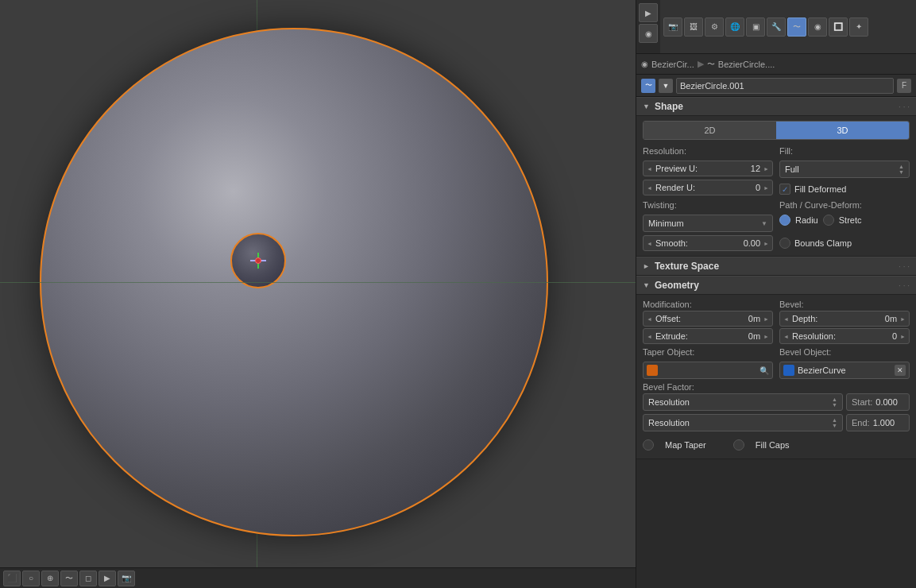  I want to click on viewport-curve-button: 〜, so click(69, 578).